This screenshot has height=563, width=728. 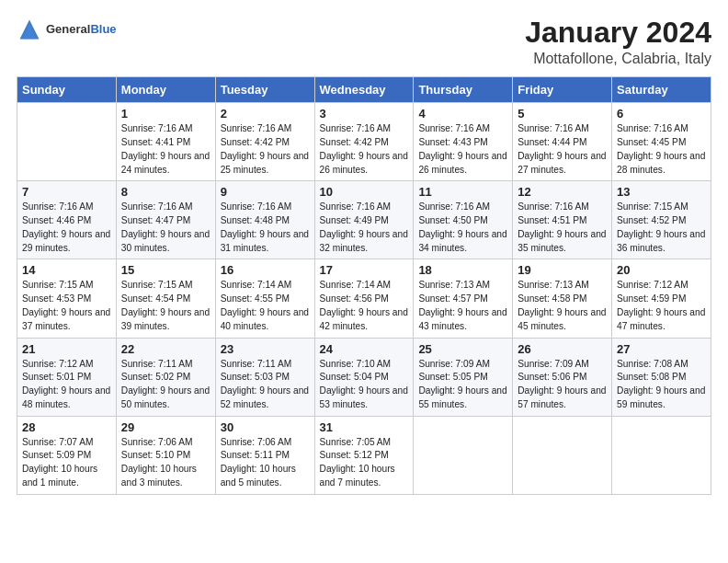 What do you see at coordinates (662, 90) in the screenshot?
I see `col-header-saturday: Saturday` at bounding box center [662, 90].